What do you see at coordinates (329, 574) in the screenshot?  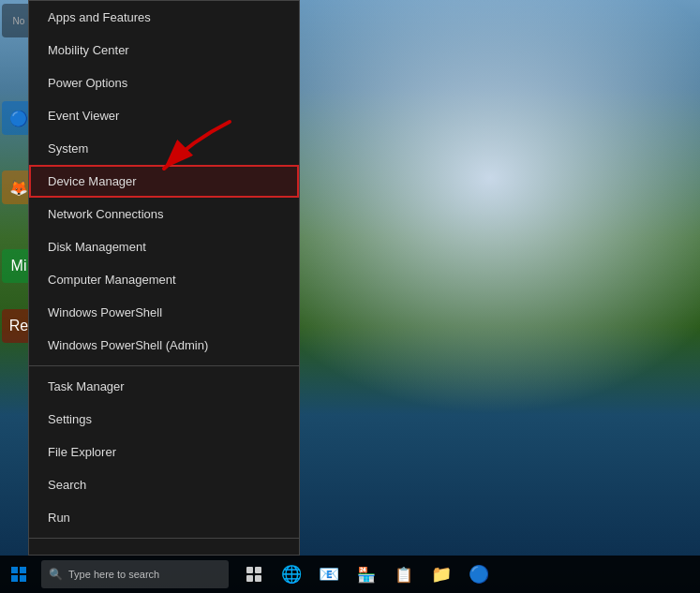 I see `taskbar-mail-icon: 📧` at bounding box center [329, 574].